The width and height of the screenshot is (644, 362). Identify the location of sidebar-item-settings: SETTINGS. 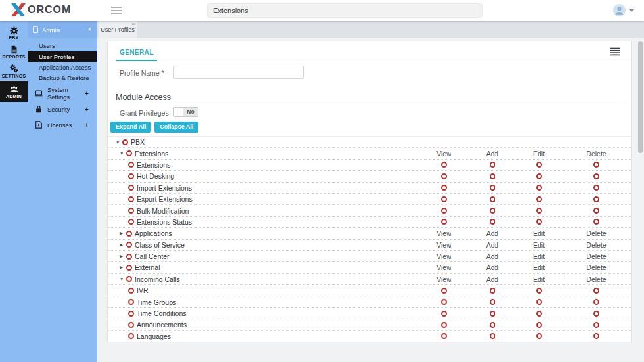
(14, 71).